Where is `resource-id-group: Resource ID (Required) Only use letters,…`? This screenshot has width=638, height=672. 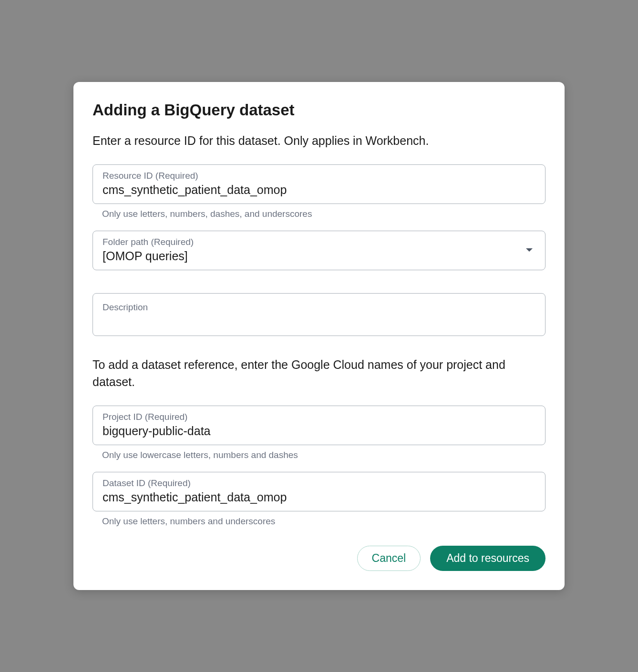 resource-id-group: Resource ID (Required) Only use letters,… is located at coordinates (319, 192).